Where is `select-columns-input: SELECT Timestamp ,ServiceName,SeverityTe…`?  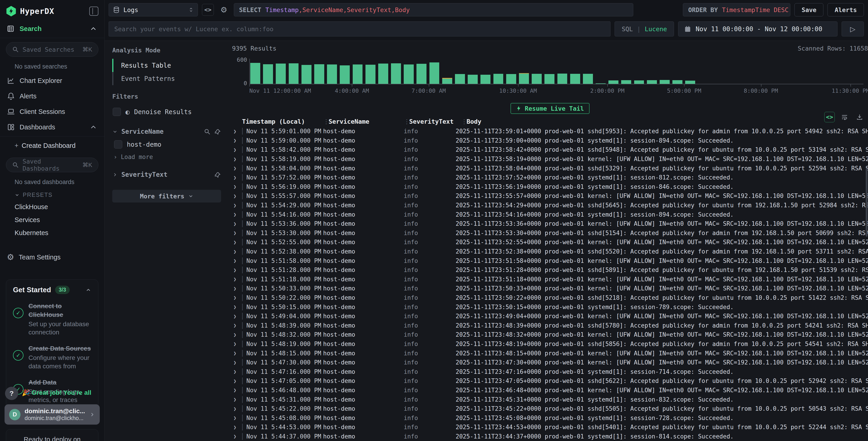
select-columns-input: SELECT Timestamp ,ServiceName,SeverityTe… is located at coordinates (433, 10).